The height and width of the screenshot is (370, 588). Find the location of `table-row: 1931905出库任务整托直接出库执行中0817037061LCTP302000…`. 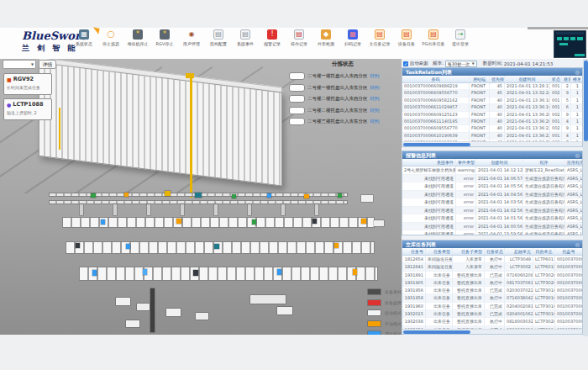

table-row: 1931905出库任务整托直接出库执行中0817037061LCTP302000… is located at coordinates (492, 283).